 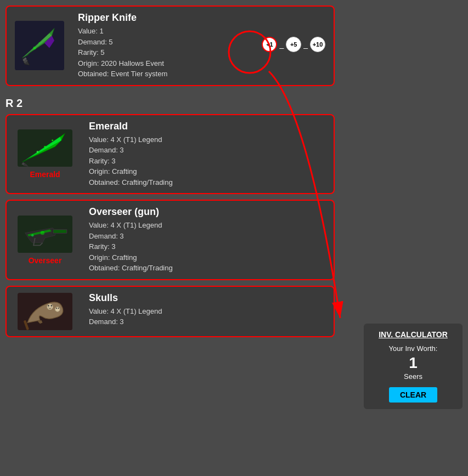 What do you see at coordinates (413, 335) in the screenshot?
I see `inv-calc-title: INV. CALCULATOR` at bounding box center [413, 335].